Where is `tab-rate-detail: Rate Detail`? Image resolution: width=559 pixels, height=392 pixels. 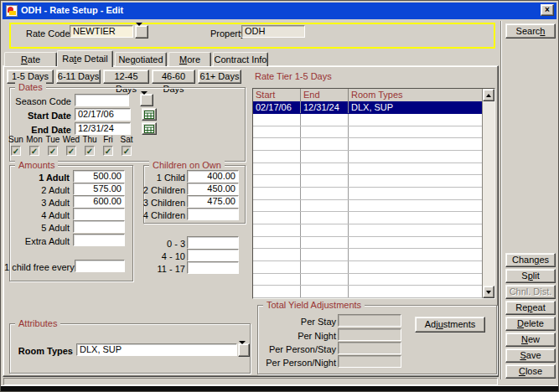
tab-rate-detail: Rate Detail is located at coordinates (85, 59).